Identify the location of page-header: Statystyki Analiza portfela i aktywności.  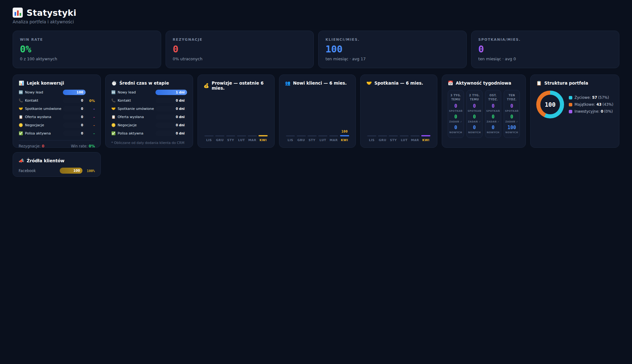
(316, 16).